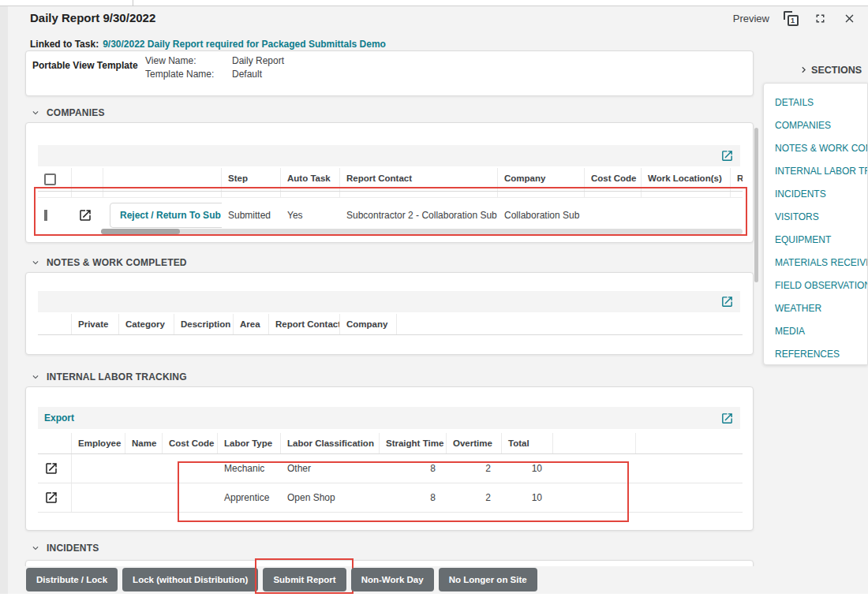  I want to click on section-header-companies: COMPANIES, so click(68, 113).